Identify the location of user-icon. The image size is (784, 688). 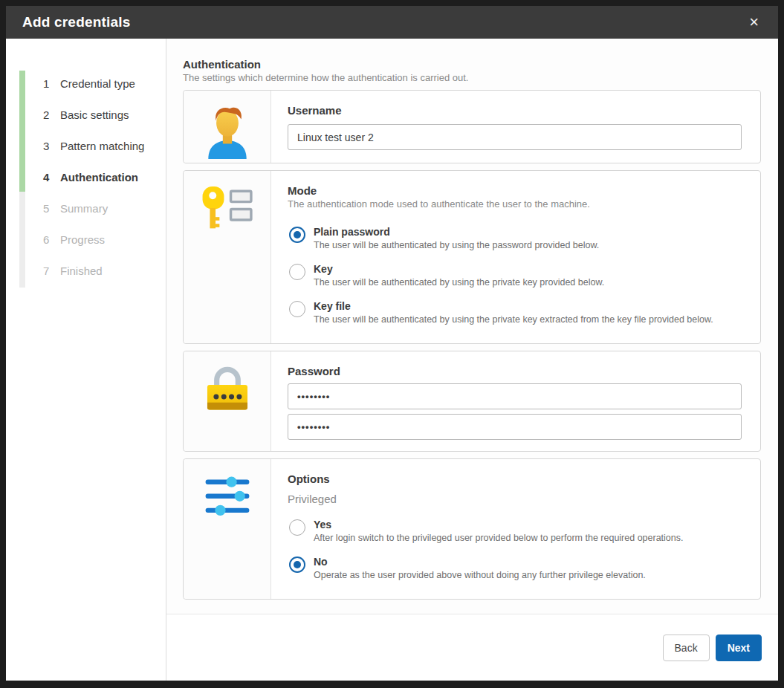
(227, 133).